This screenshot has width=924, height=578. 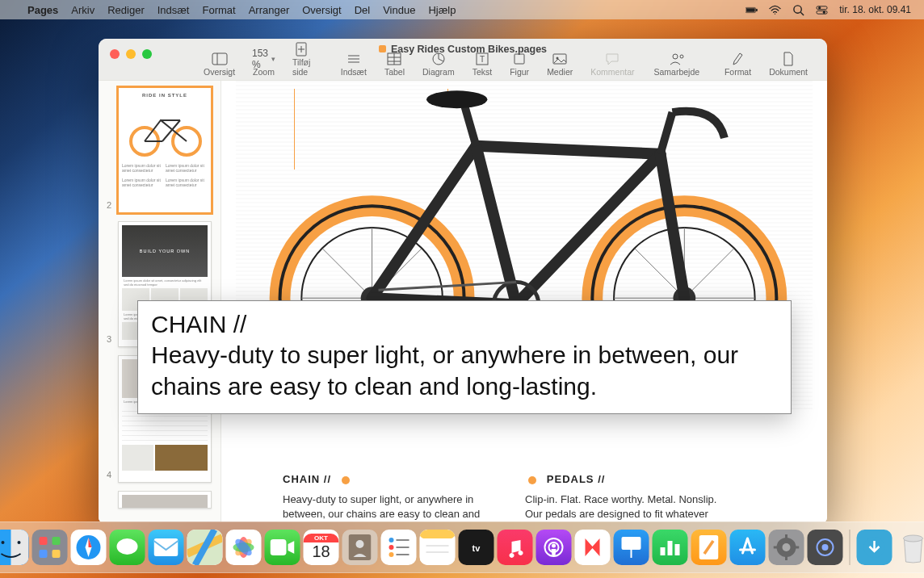 I want to click on thumb3-title: BUILD YOUR OWN, so click(x=165, y=251).